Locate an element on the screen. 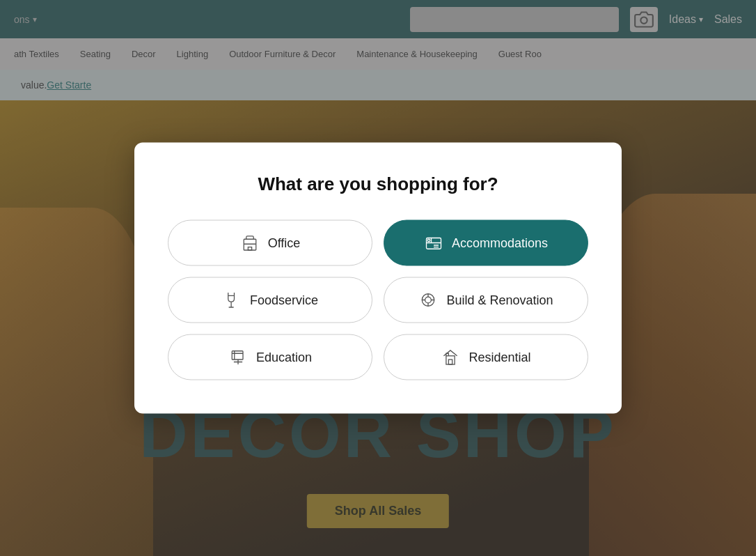 This screenshot has height=556, width=756. option-residential: Residential is located at coordinates (486, 357).